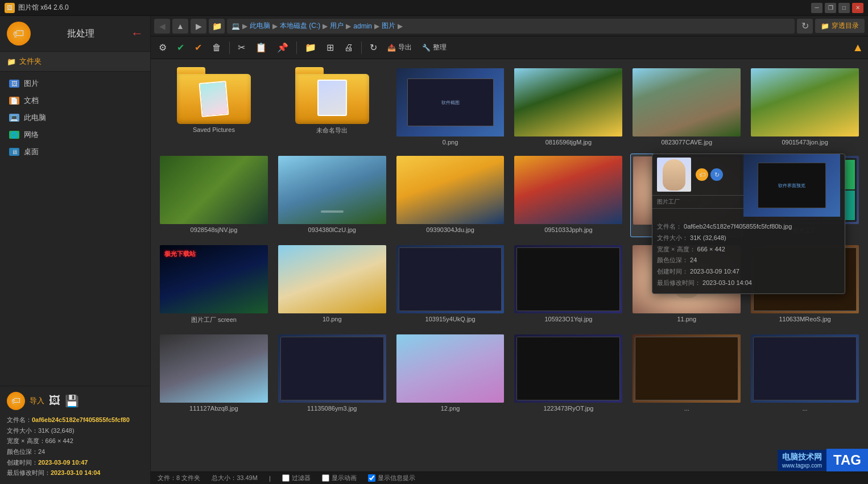 Image resolution: width=868 pixels, height=484 pixels. What do you see at coordinates (330, 48) in the screenshot?
I see `tool-layout-button: ⊞` at bounding box center [330, 48].